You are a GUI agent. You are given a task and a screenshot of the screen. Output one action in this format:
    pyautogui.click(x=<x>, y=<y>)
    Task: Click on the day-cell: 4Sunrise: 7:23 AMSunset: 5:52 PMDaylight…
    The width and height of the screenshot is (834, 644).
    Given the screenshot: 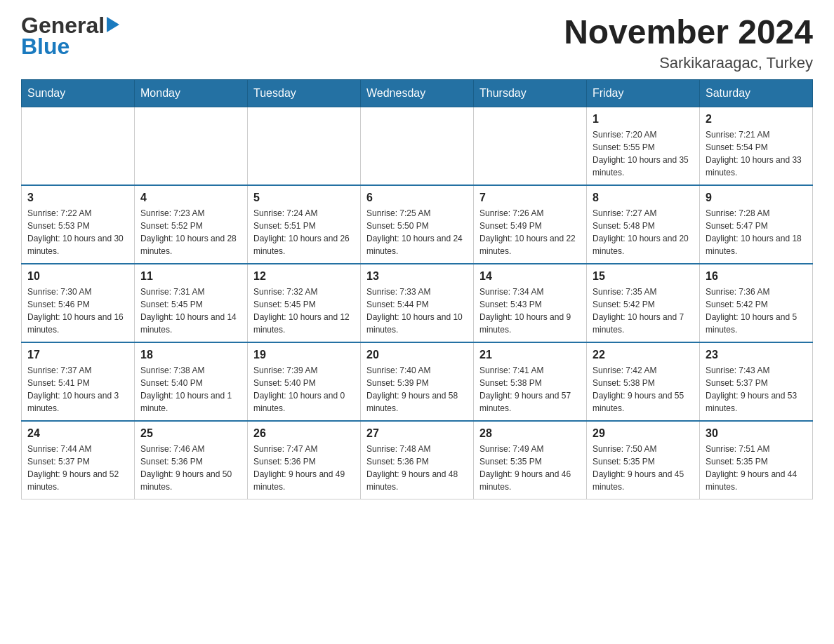 What is the action you would take?
    pyautogui.click(x=191, y=224)
    